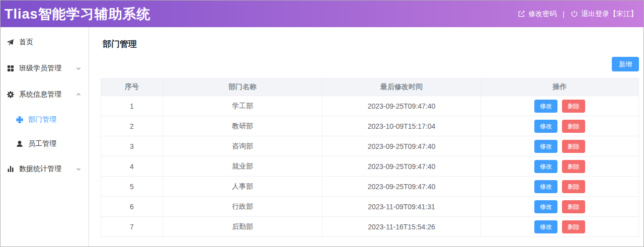 The width and height of the screenshot is (644, 247). What do you see at coordinates (78, 95) in the screenshot?
I see `chevron-up-icon` at bounding box center [78, 95].